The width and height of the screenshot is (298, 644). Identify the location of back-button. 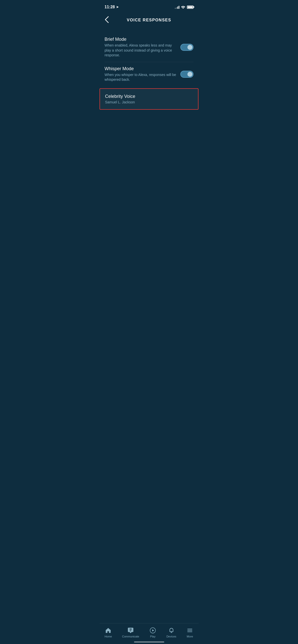
(108, 20).